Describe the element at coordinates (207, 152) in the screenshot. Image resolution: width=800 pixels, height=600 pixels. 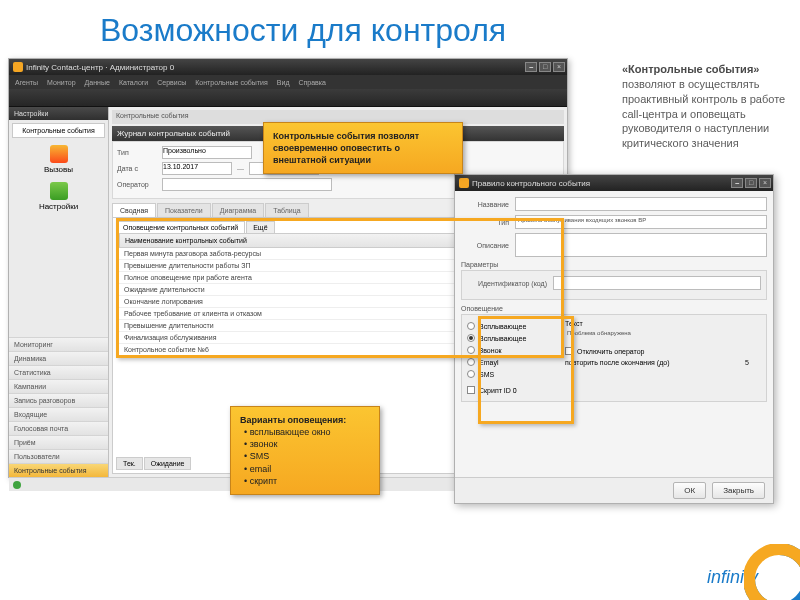
I see `type-select: Произвольно` at that location.